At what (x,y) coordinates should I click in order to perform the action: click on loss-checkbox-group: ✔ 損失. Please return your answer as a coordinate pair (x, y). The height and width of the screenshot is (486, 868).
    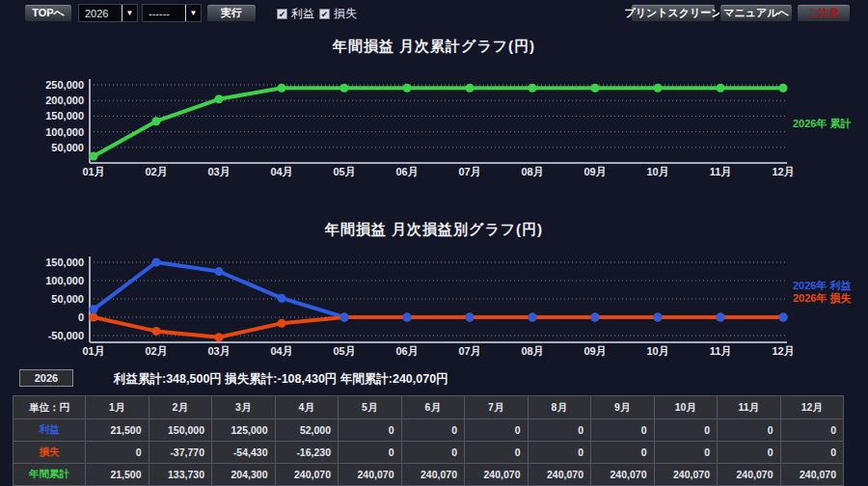
    Looking at the image, I should click on (338, 14).